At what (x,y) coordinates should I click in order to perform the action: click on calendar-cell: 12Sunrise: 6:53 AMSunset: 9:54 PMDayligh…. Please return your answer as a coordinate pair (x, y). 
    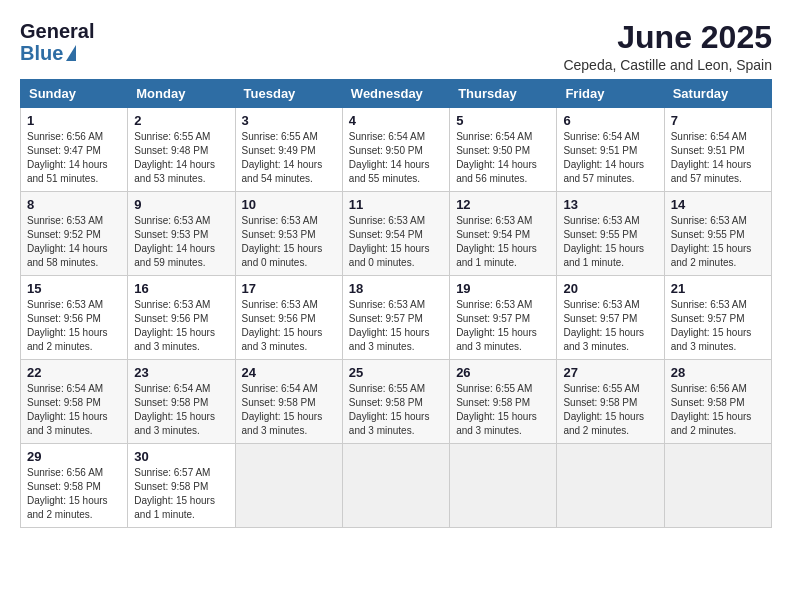
    Looking at the image, I should click on (504, 234).